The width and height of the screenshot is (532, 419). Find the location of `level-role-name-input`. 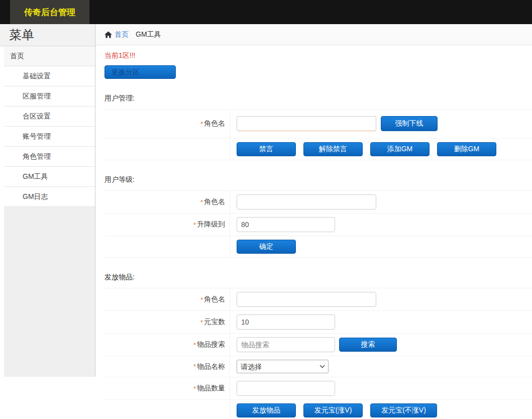

level-role-name-input is located at coordinates (306, 202).